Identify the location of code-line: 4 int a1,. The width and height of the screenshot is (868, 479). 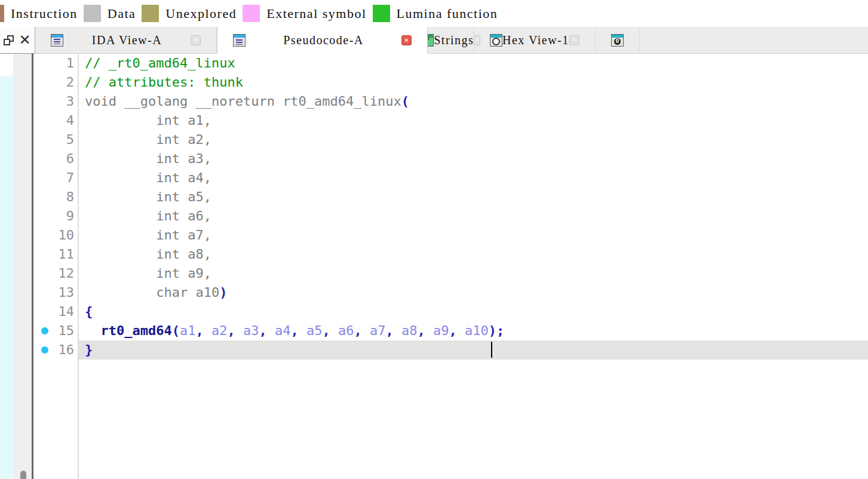
(450, 121).